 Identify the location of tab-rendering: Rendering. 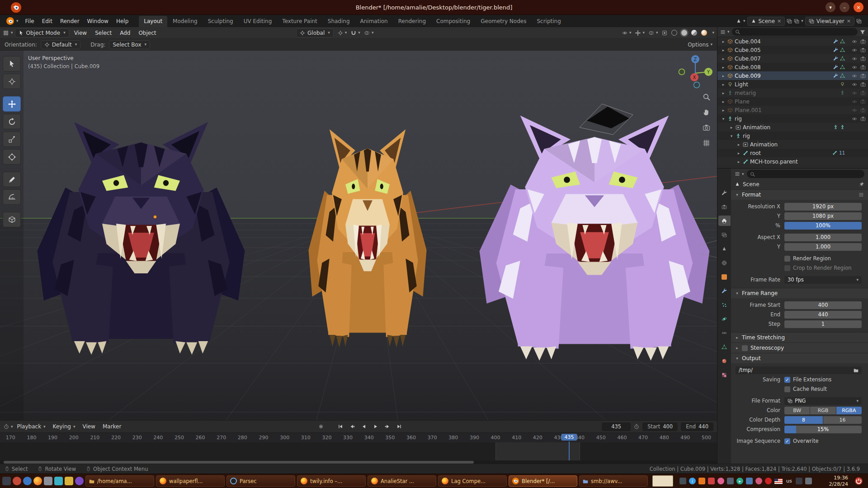
(412, 22).